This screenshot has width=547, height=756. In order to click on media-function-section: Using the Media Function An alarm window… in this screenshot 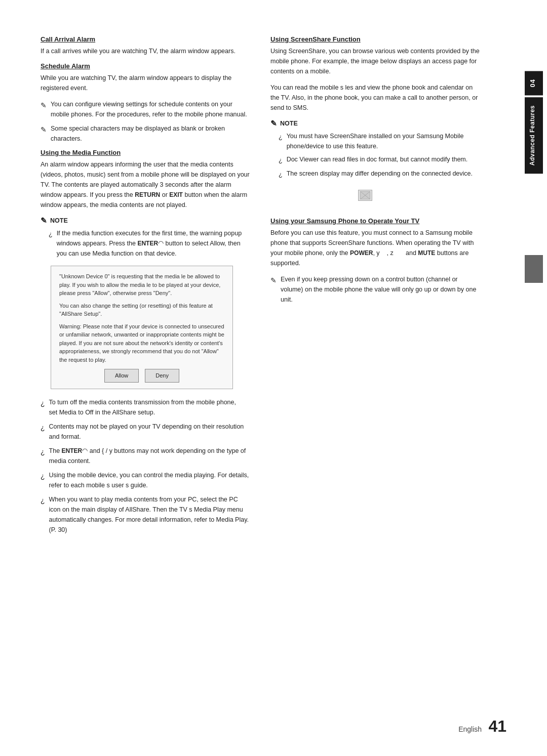, I will do `click(145, 179)`.